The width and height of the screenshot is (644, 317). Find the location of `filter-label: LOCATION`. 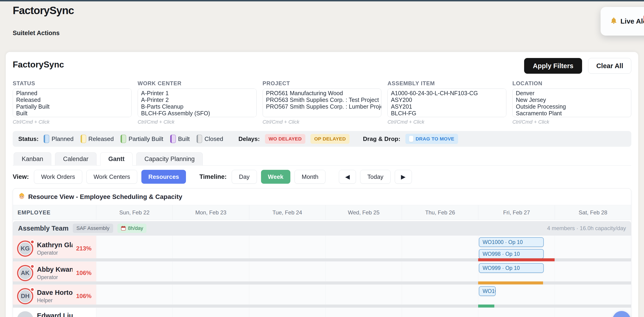

filter-label: LOCATION is located at coordinates (572, 84).